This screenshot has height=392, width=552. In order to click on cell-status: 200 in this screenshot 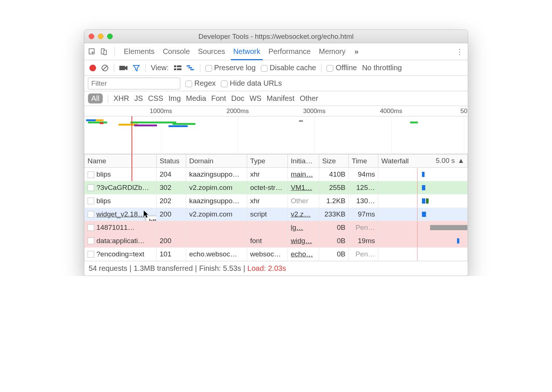, I will do `click(171, 241)`.